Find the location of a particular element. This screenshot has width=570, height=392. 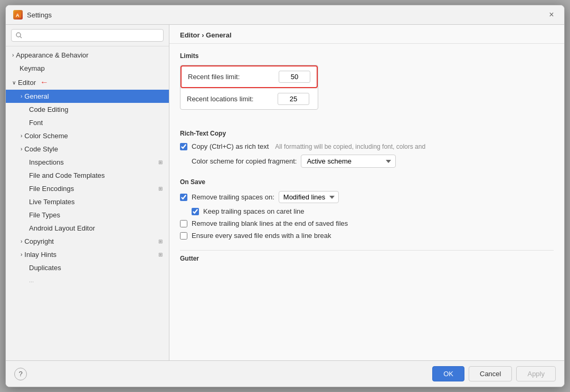

cancel-button: Cancel is located at coordinates (490, 374).